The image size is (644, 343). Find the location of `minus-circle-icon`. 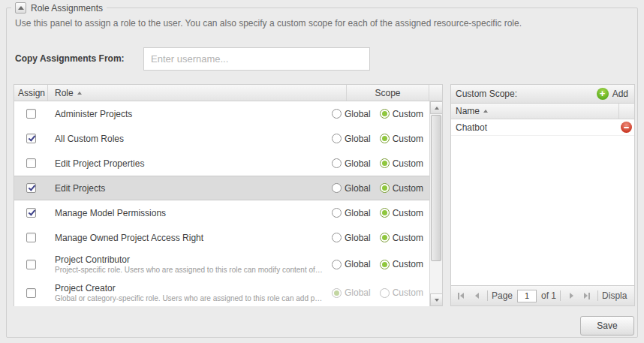

minus-circle-icon is located at coordinates (626, 128).